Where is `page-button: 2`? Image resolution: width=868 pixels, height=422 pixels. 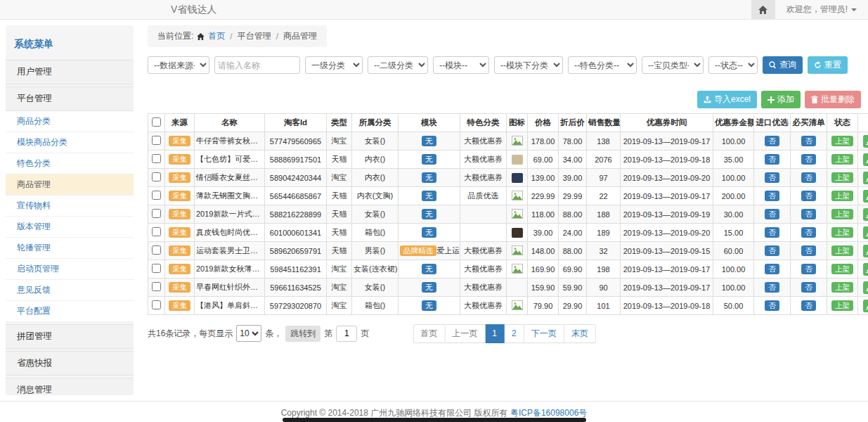 page-button: 2 is located at coordinates (514, 333).